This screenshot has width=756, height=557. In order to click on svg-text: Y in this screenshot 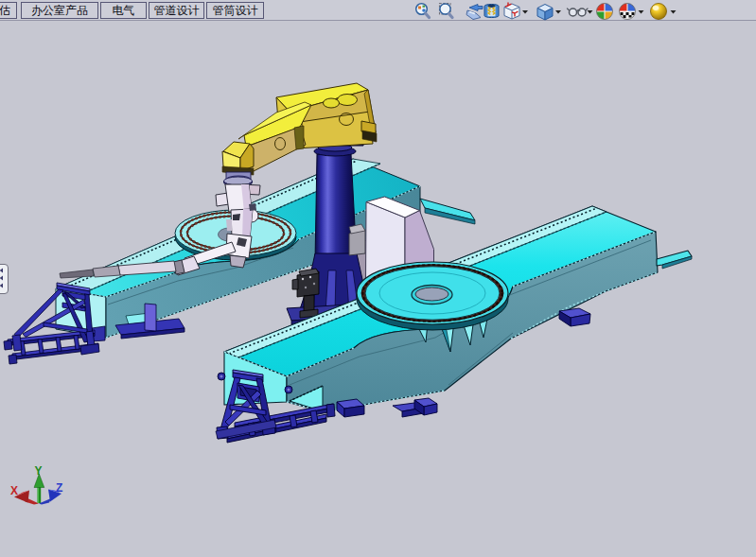, I will do `click(39, 471)`.